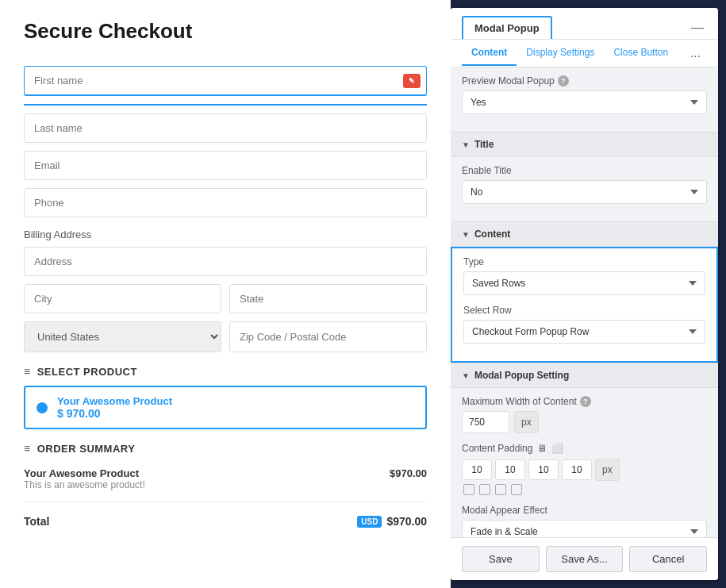 The image size is (726, 588). What do you see at coordinates (608, 470) in the screenshot?
I see `padding-px-label: px` at bounding box center [608, 470].